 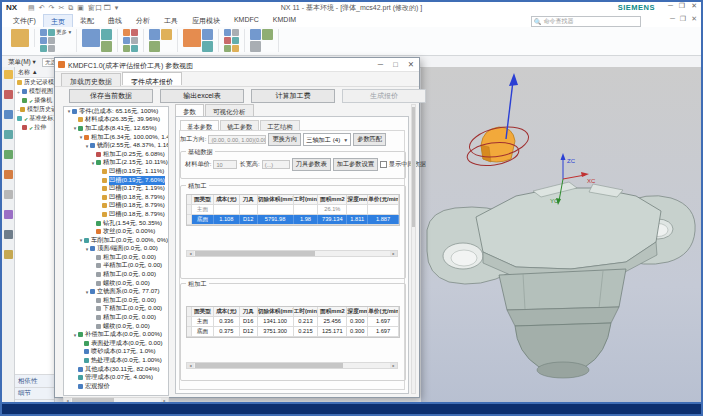 I want to click on menu-tab-home: 主页, so click(x=58, y=20).